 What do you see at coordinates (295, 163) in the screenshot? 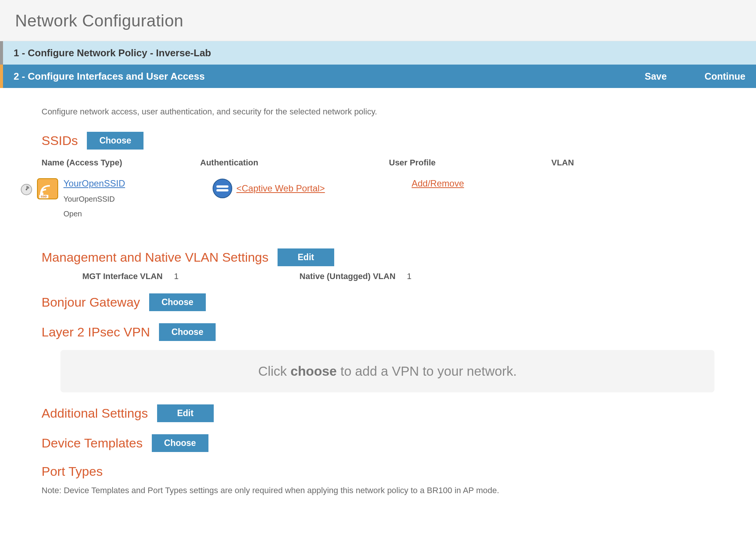
I see `ssids-header-auth: Authentication` at bounding box center [295, 163].